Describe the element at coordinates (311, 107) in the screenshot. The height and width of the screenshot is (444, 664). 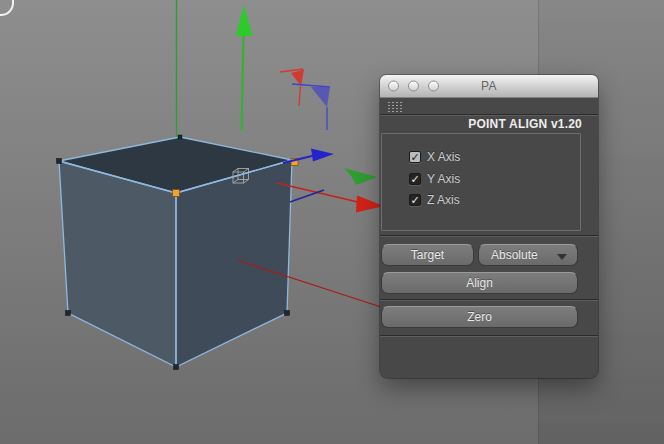
I see `blue-wire-gizmo-icon` at that location.